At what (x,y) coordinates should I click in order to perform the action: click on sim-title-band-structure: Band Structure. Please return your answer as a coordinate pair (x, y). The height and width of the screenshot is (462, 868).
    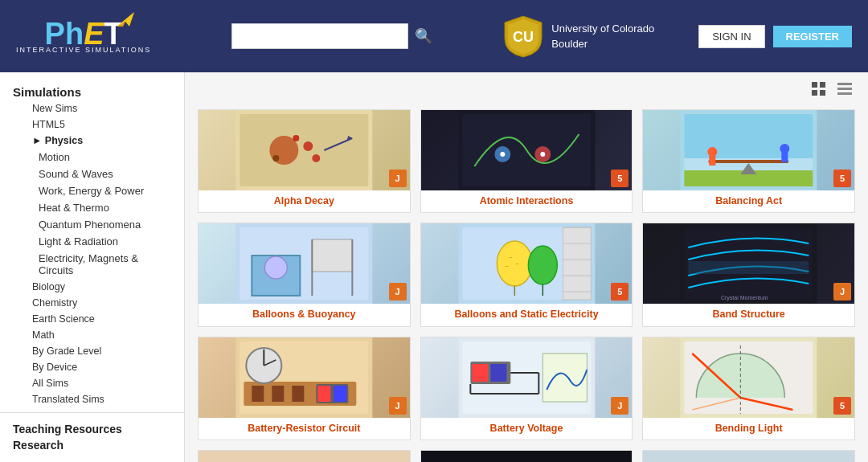
    Looking at the image, I should click on (749, 315).